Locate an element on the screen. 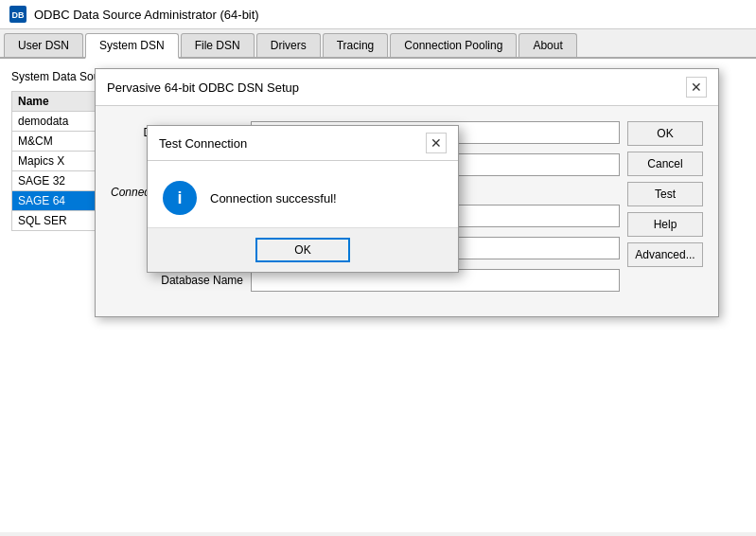 This screenshot has height=536, width=756. tab-system-dsn: System DSN is located at coordinates (132, 45).